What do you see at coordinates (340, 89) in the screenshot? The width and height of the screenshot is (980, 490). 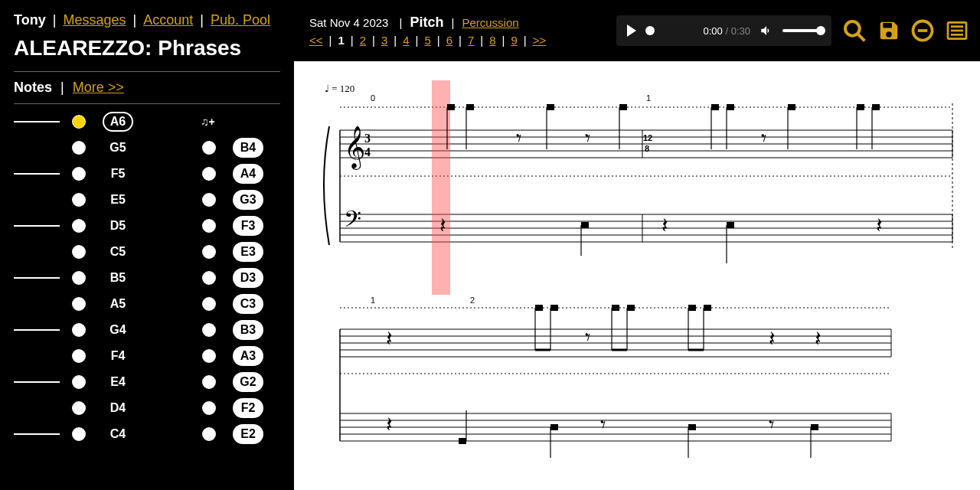 I see `svg-text: ♩ = 120` at bounding box center [340, 89].